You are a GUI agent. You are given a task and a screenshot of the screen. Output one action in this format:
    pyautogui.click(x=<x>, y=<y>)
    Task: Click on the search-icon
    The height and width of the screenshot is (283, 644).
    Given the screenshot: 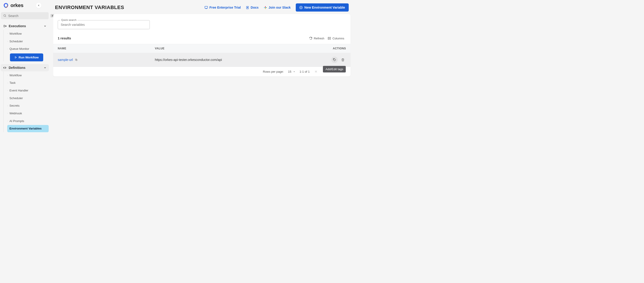 What is the action you would take?
    pyautogui.click(x=5, y=16)
    